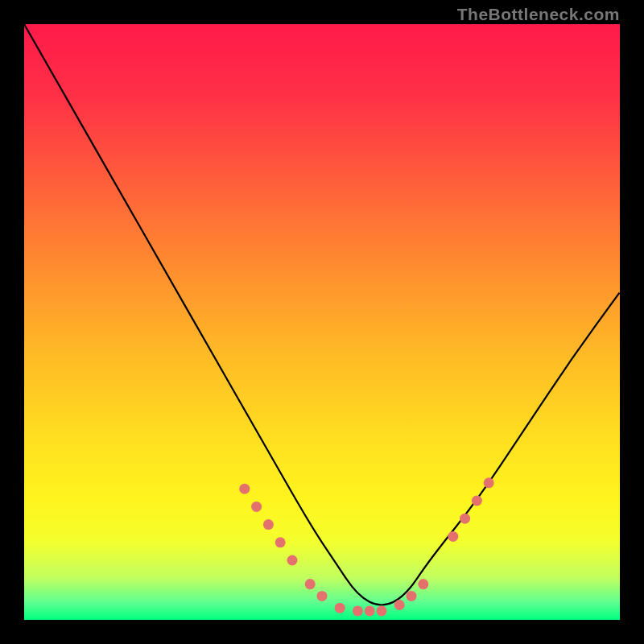  Describe the element at coordinates (539, 14) in the screenshot. I see `watermark: TheBottleneck.com` at that location.